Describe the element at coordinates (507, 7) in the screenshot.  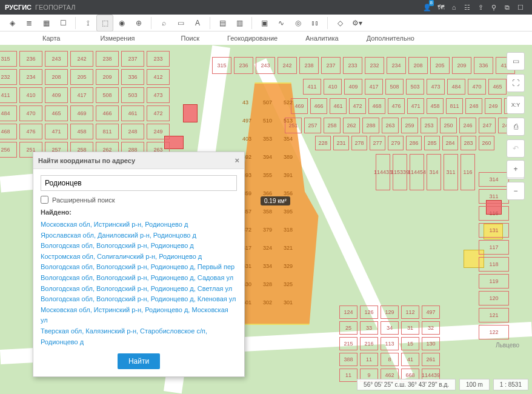
I see `copy-icon: ⧉` at that location.